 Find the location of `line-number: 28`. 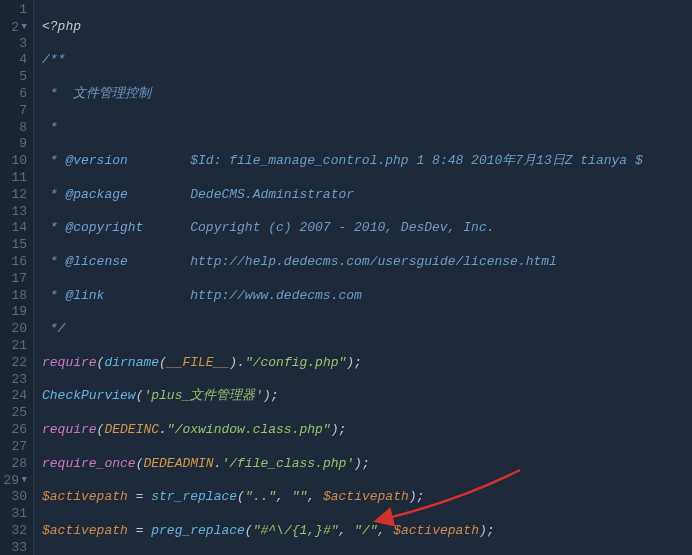

line-number: 28 is located at coordinates (14, 464).